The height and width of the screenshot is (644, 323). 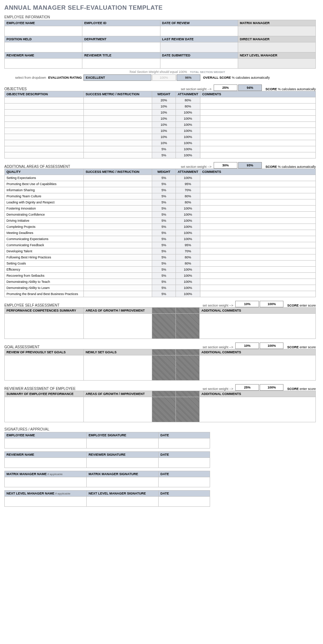 What do you see at coordinates (199, 31) in the screenshot?
I see `input-date-review` at bounding box center [199, 31].